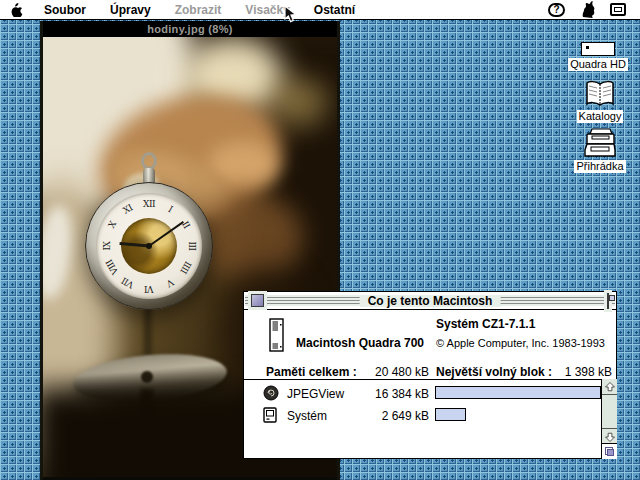  What do you see at coordinates (108, 246) in the screenshot?
I see `watch-numeral: IX` at bounding box center [108, 246].